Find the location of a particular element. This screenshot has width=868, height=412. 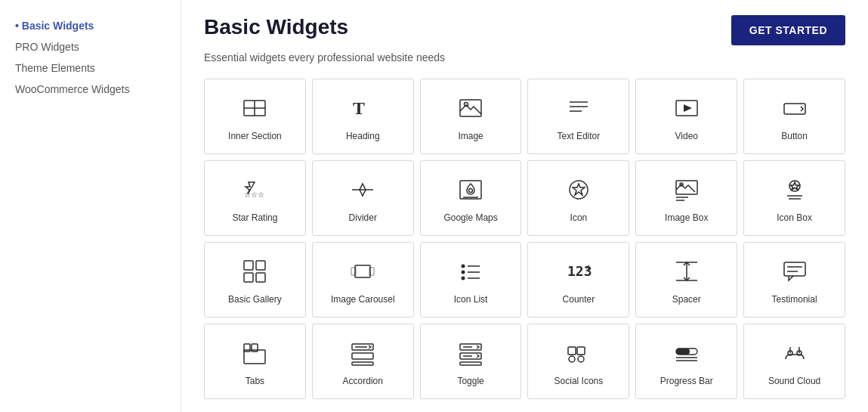

widget-label-image-carousel: Image Carousel is located at coordinates (363, 300).